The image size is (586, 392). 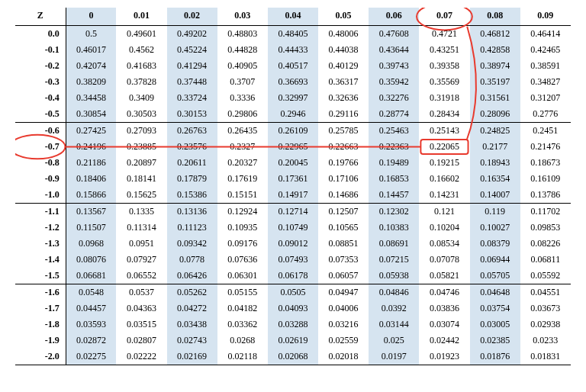 I want to click on table-cell: 0.02118, so click(x=243, y=357).